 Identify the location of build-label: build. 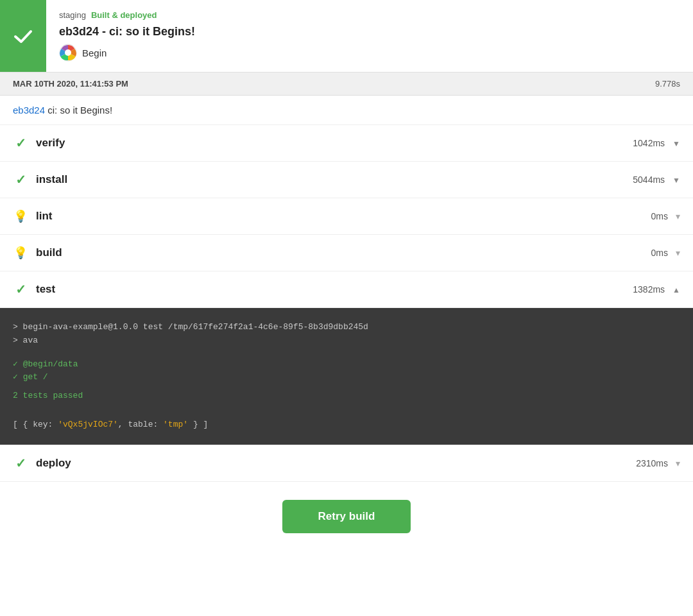
(344, 253).